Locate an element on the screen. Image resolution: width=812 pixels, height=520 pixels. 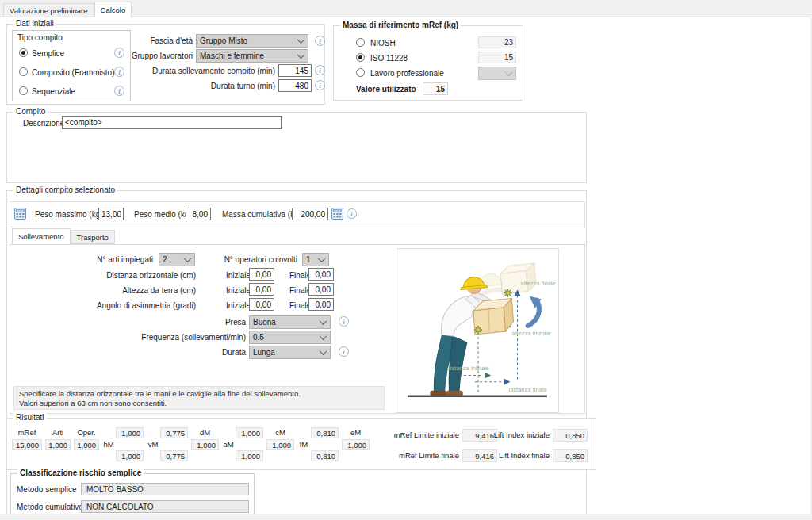
compito-group: Compito Descrizione is located at coordinates (297, 147).